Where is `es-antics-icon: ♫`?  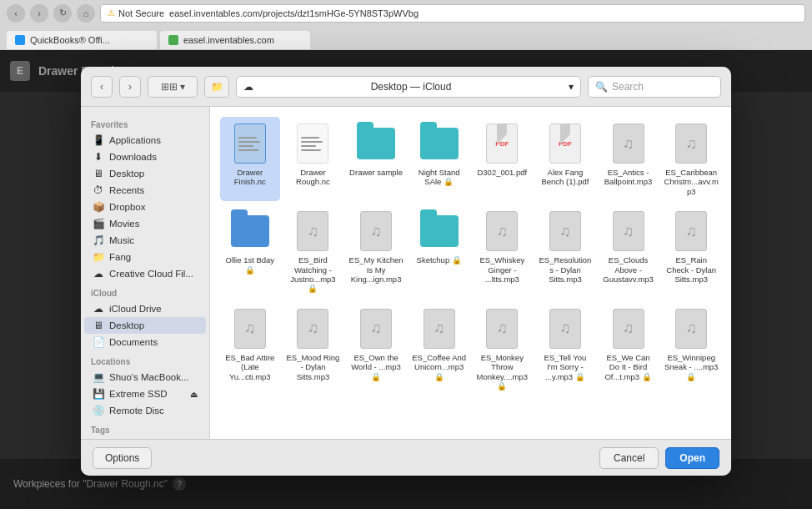
es-antics-icon: ♫ is located at coordinates (629, 144).